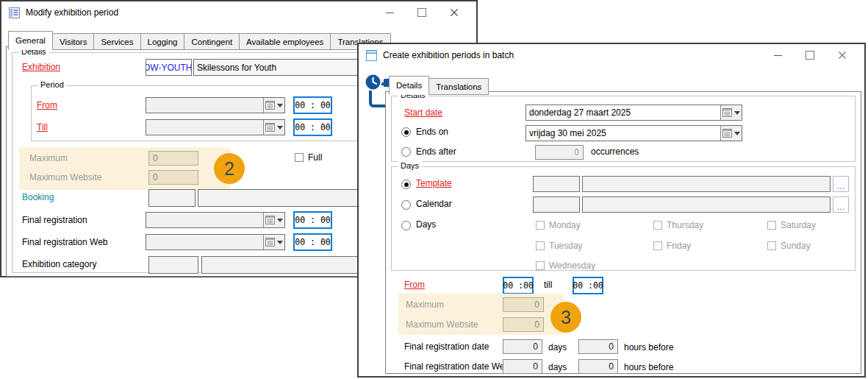 This screenshot has height=379, width=868. Describe the element at coordinates (299, 157) in the screenshot. I see `full-checkbox` at that location.